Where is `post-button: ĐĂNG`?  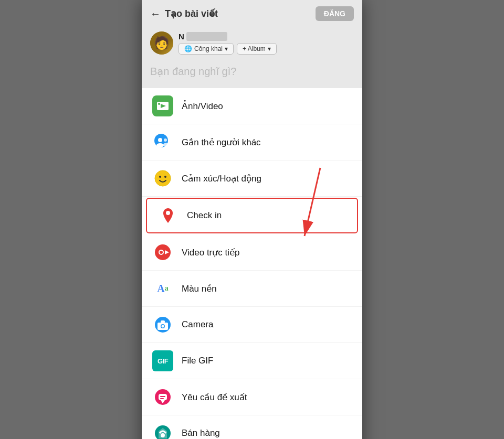
post-button: ĐĂNG is located at coordinates (335, 14).